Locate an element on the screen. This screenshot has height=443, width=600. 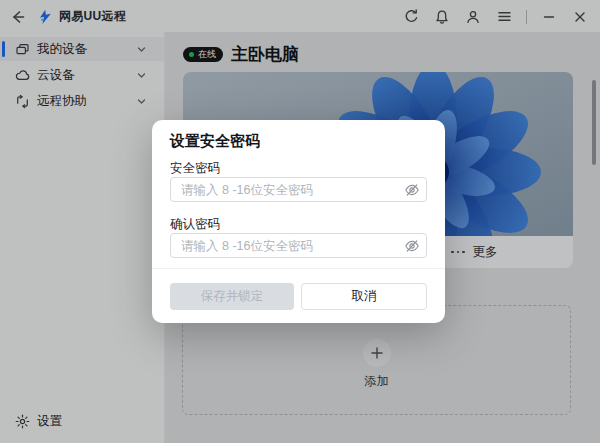
confirm-password-input is located at coordinates (284, 246).